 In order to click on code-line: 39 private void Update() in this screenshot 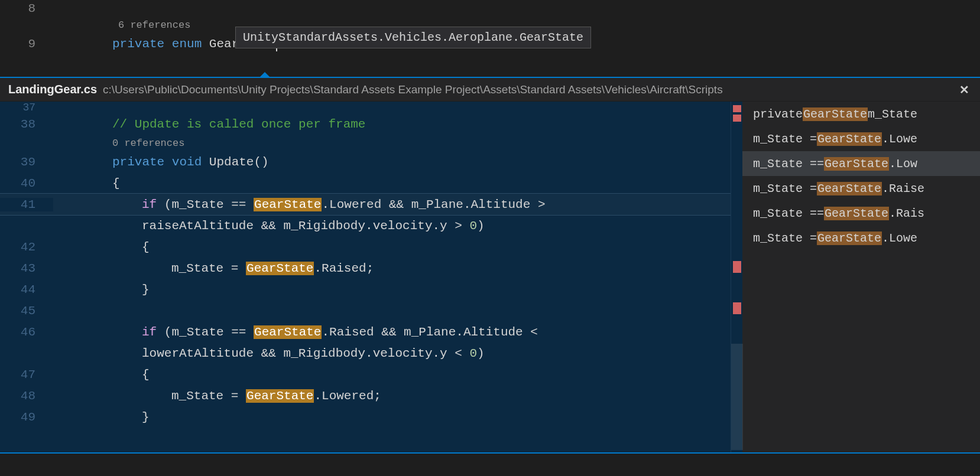, I will do `click(365, 162)`.